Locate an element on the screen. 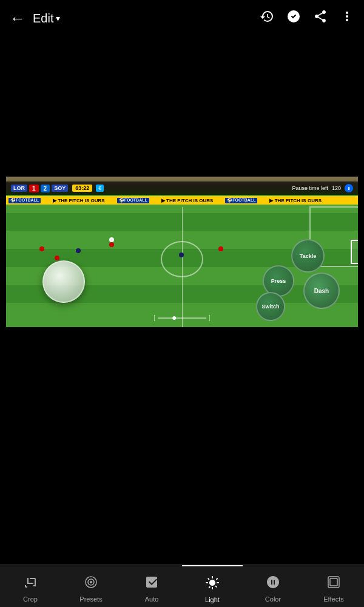 The height and width of the screenshot is (607, 364). dash-button: Dash is located at coordinates (322, 291).